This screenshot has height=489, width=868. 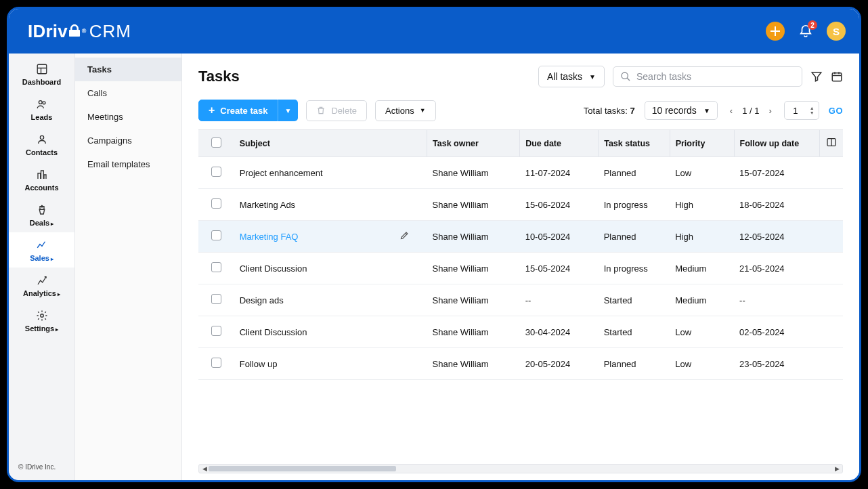 What do you see at coordinates (777, 332) in the screenshot?
I see `cell-follow: 02-05-2024` at bounding box center [777, 332].